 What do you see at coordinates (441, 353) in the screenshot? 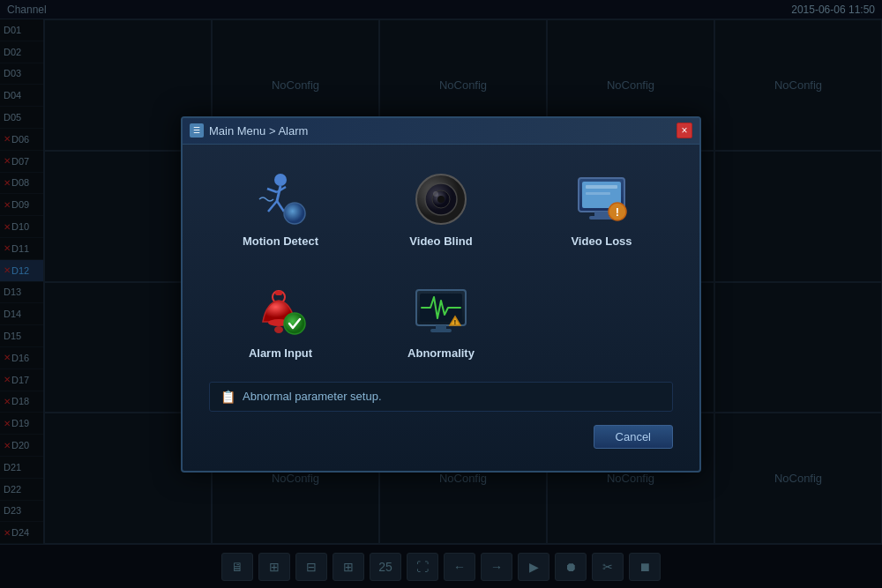
I see `abnormality-label: Abnormality` at bounding box center [441, 353].